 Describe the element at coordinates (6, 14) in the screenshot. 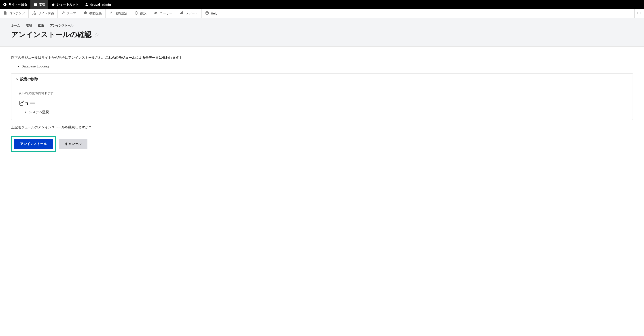

I see `file-icon` at that location.